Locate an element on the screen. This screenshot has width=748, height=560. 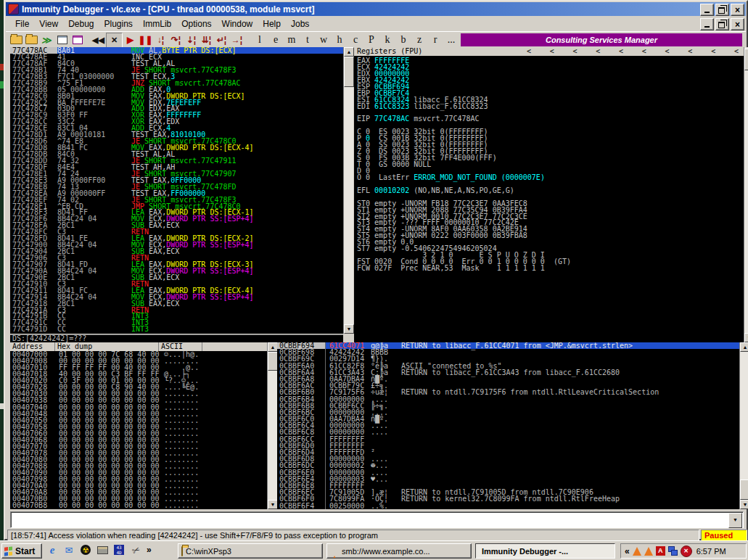
registers-header: Registers (FPU) <<<<< <<<<< is located at coordinates (548, 52).